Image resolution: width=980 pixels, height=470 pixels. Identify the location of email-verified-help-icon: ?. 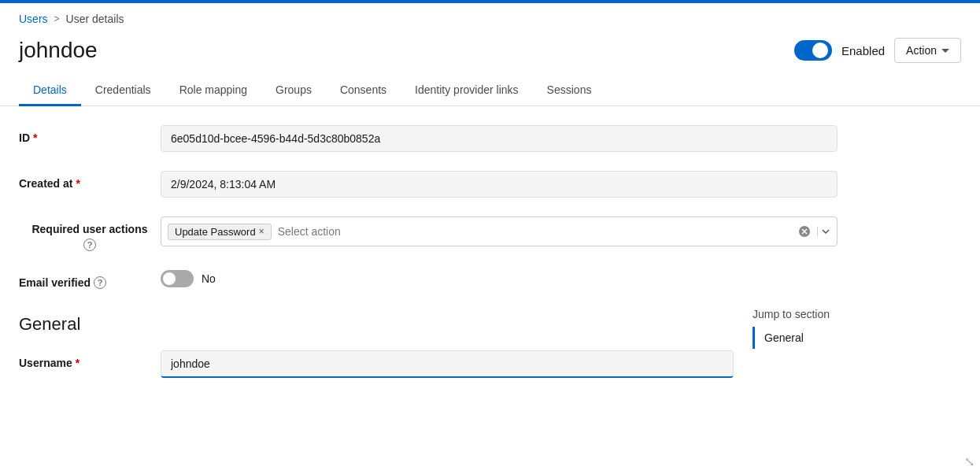
(100, 283).